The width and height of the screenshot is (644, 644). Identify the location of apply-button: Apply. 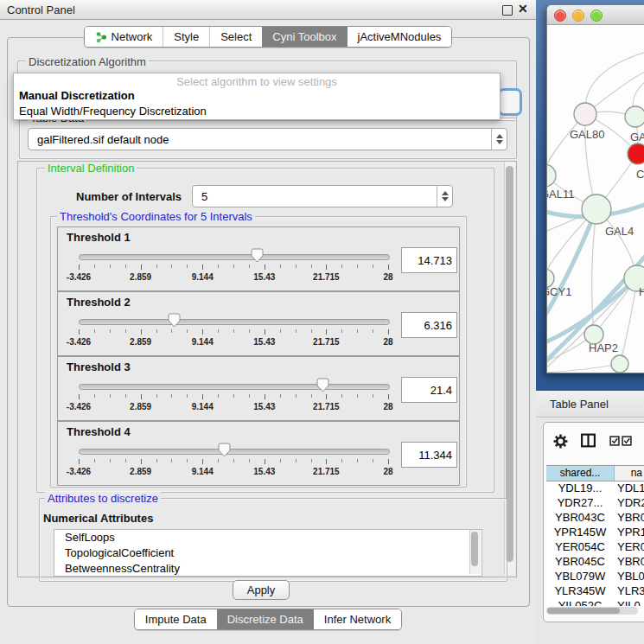
(261, 590).